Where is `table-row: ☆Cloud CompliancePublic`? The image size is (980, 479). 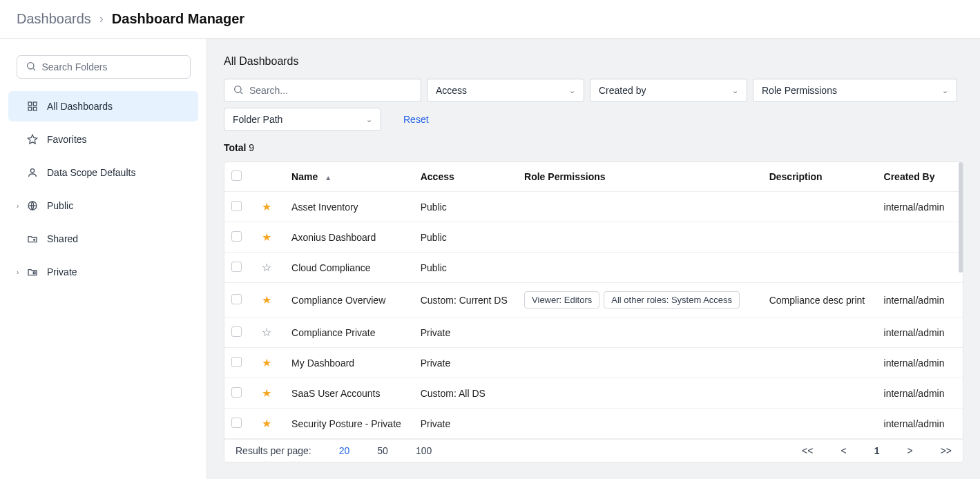
table-row: ☆Cloud CompliancePublic is located at coordinates (594, 268).